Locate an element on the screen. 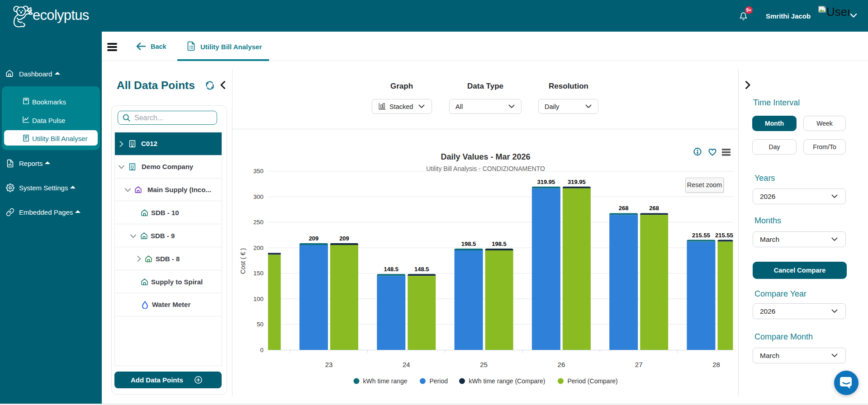 The image size is (868, 405). svg-text: 23 is located at coordinates (328, 364).